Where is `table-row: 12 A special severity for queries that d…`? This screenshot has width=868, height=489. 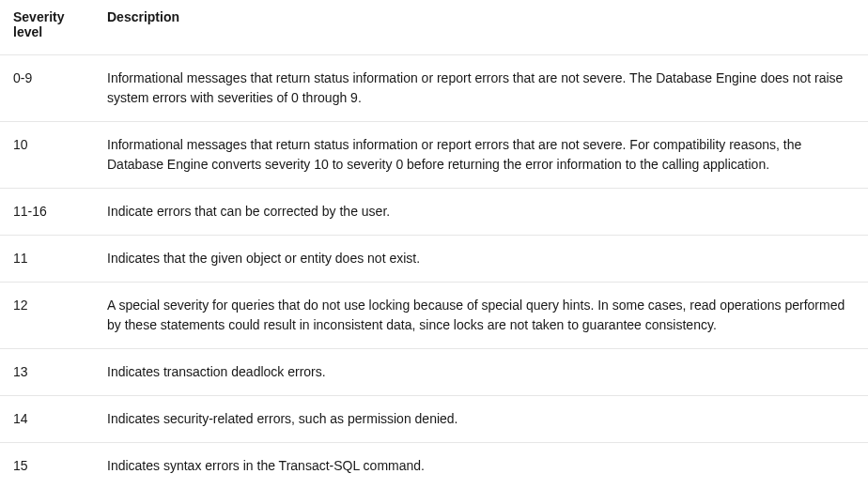
table-row: 12 A special severity for queries that d… is located at coordinates (434, 315).